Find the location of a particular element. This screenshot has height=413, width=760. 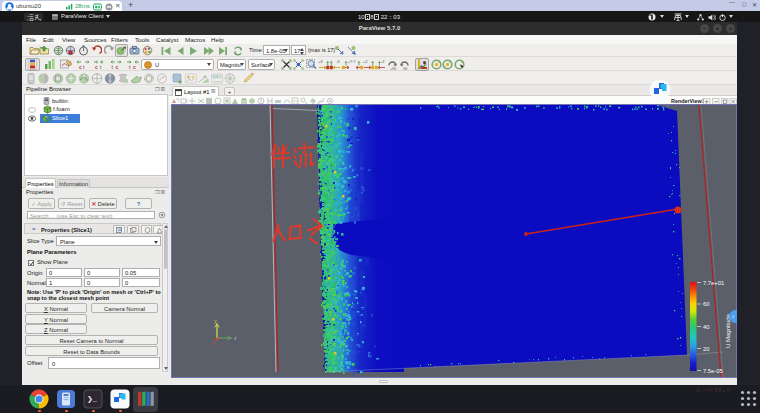

svg-text: +90 is located at coordinates (393, 68).